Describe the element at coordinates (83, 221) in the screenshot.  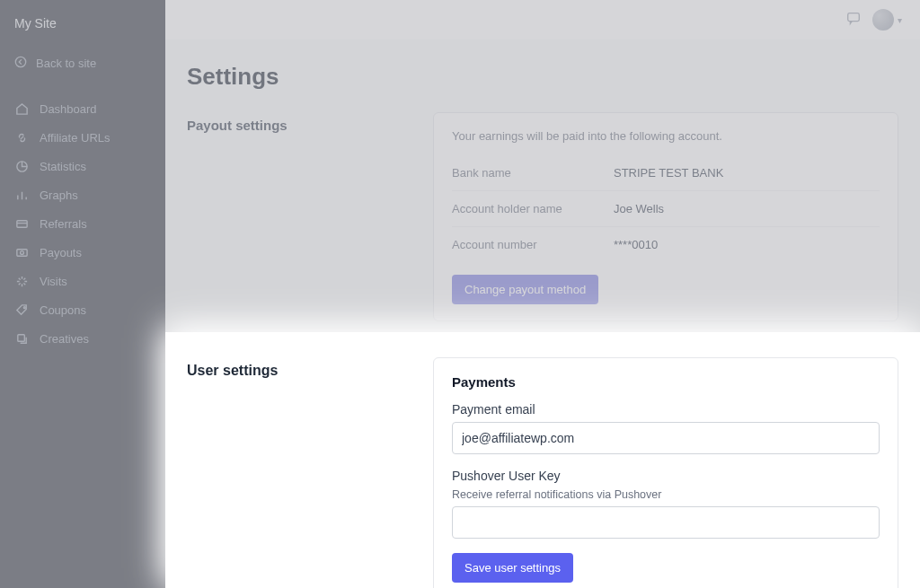
I see `sidebar-nav: Dashboard Affiliate URLs Statistics Grap…` at that location.